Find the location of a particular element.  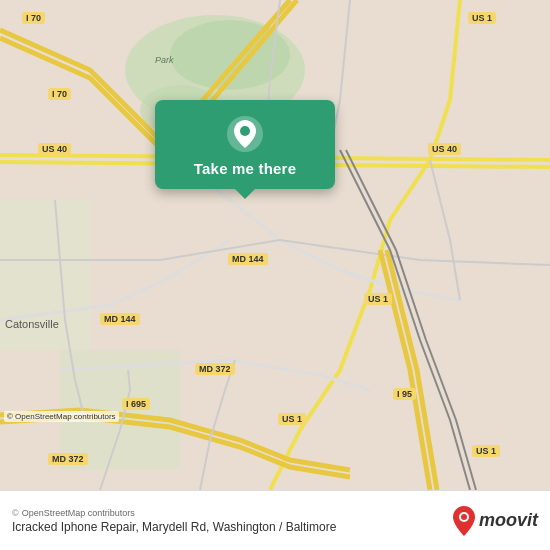

road-label-i70-top: I 70 is located at coordinates (34, 18).